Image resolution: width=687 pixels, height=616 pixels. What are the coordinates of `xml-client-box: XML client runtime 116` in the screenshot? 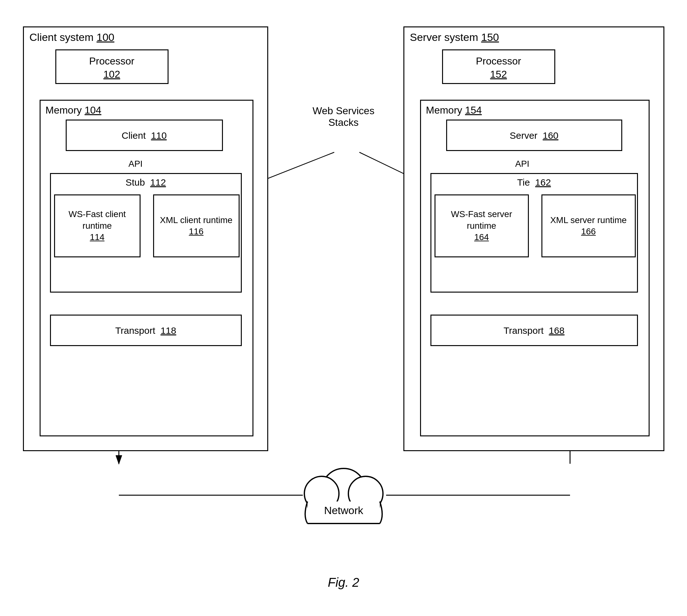 It's located at (196, 226).